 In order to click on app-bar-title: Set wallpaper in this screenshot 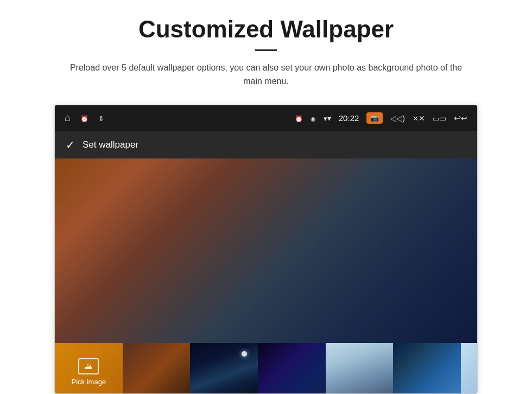, I will do `click(111, 145)`.